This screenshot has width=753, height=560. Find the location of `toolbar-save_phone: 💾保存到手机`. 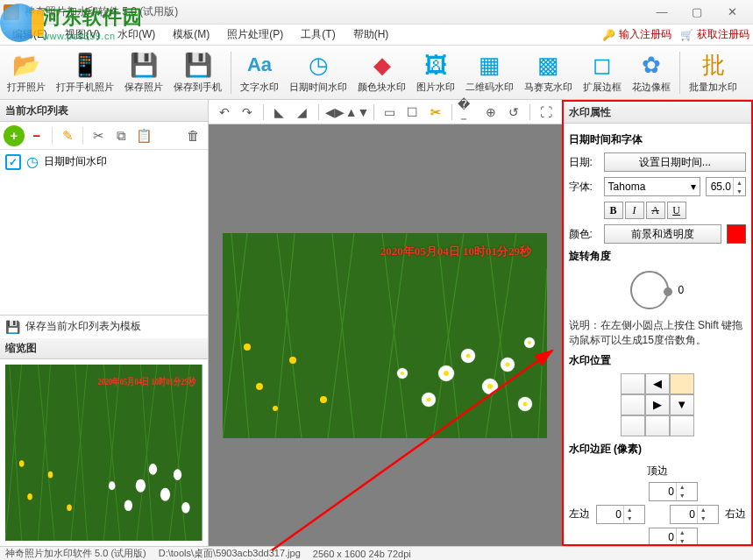

toolbar-save_phone: 💾保存到手机 is located at coordinates (198, 73).